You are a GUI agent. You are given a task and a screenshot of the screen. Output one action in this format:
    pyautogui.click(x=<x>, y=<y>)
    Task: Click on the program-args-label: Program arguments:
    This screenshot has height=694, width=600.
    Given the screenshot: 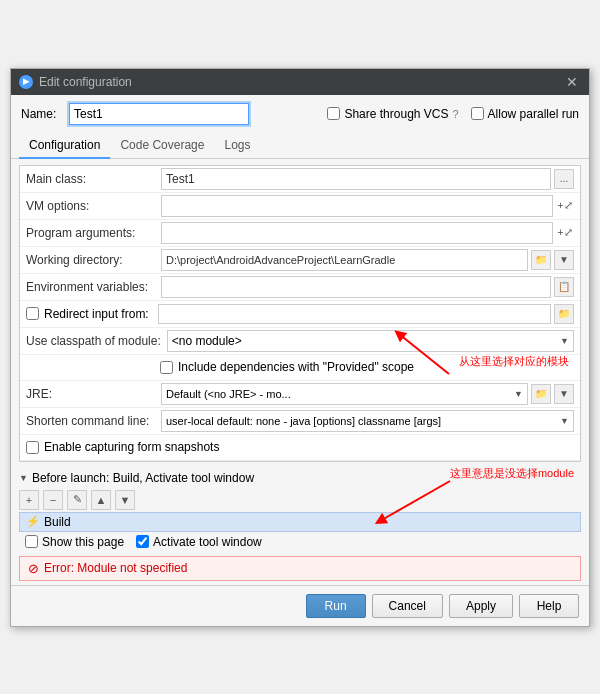 What is the action you would take?
    pyautogui.click(x=94, y=233)
    